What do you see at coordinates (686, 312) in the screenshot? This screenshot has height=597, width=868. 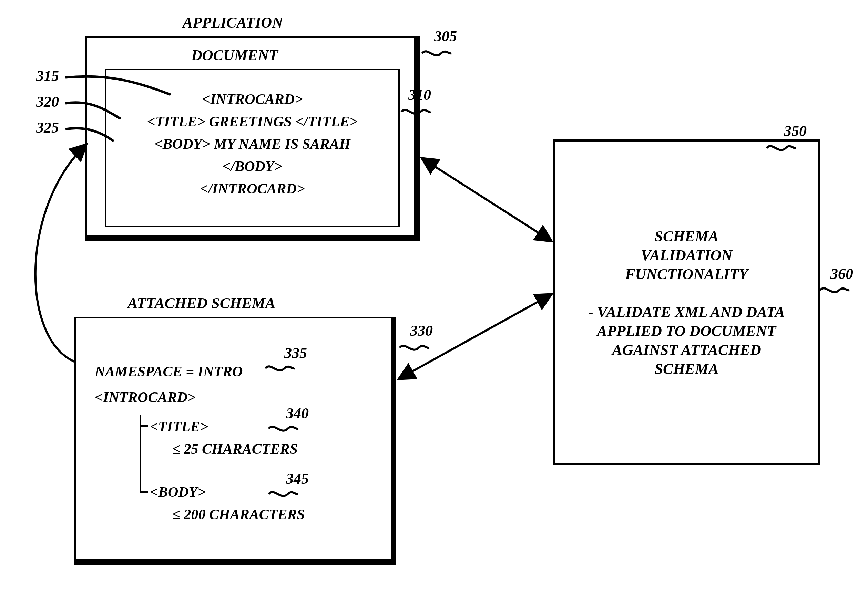 I see `validation-desc-1: - VALIDATE XML AND DATA` at bounding box center [686, 312].